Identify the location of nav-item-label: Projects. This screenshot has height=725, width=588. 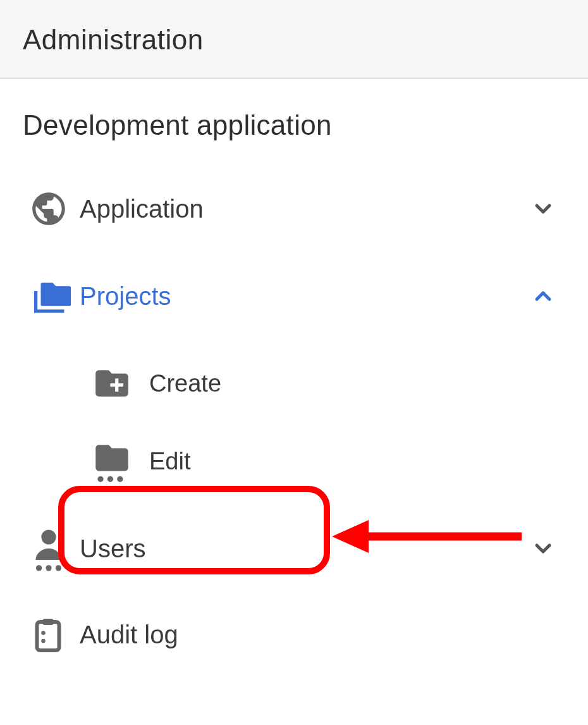
(303, 296).